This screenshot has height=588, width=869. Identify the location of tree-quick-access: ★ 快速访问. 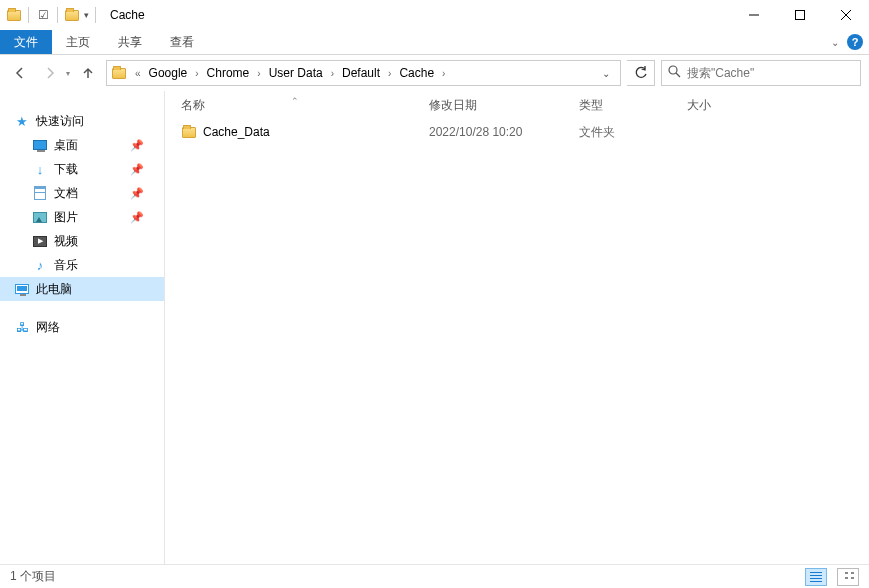
(82, 121).